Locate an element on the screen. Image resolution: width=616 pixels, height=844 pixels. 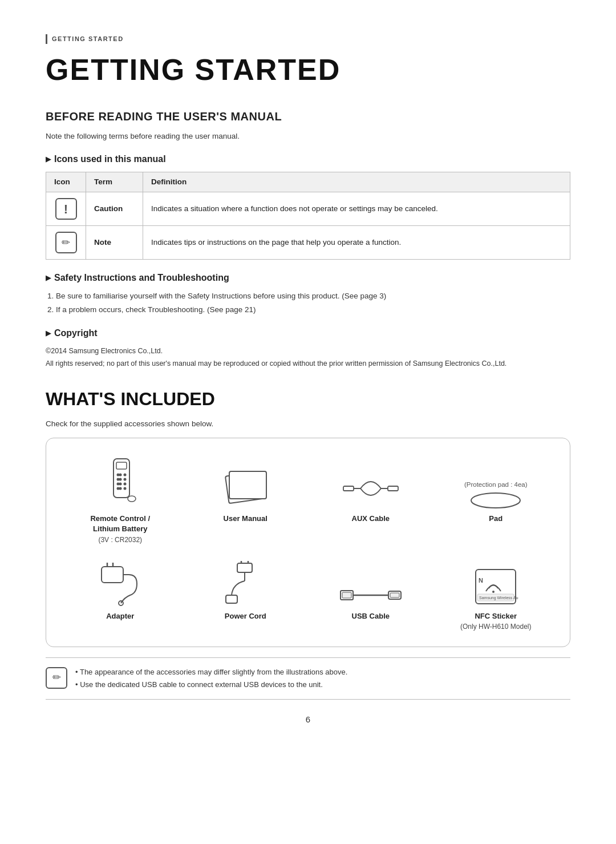
section-label: Getting Started is located at coordinates (308, 39).